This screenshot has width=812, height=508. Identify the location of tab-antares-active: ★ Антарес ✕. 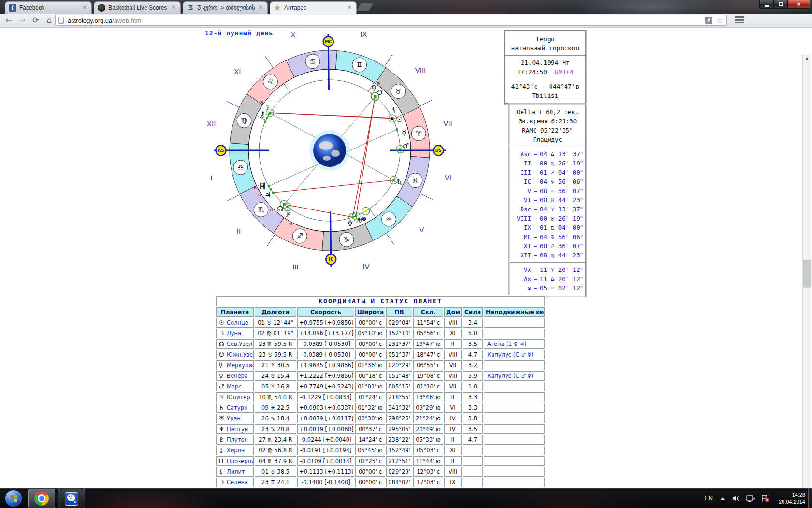
(313, 8).